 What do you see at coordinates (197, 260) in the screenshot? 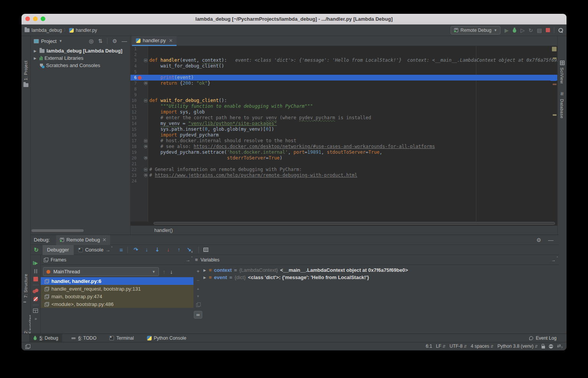
I see `variables-menu-icon: ≡` at bounding box center [197, 260].